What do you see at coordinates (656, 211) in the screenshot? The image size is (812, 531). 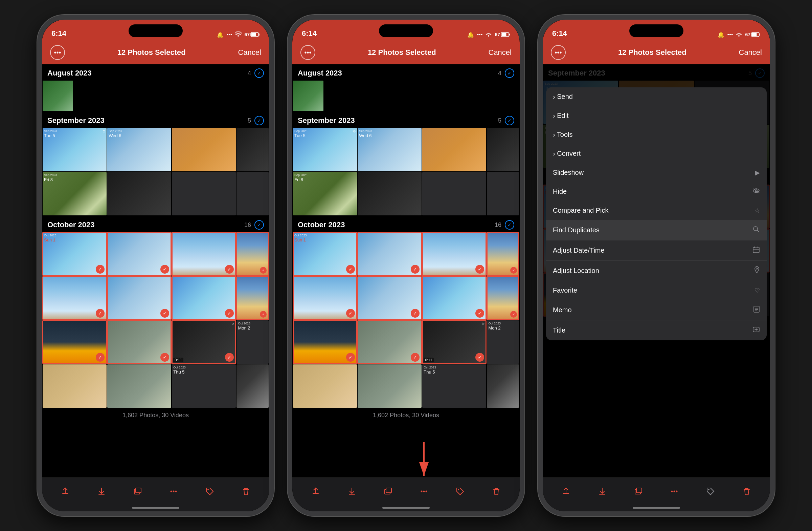 I see `menu-compare: Compare and Pick ☆` at bounding box center [656, 211].